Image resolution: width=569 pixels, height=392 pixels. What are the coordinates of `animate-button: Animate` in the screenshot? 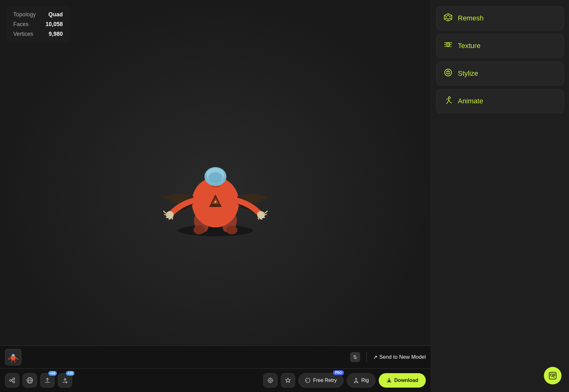 It's located at (500, 101).